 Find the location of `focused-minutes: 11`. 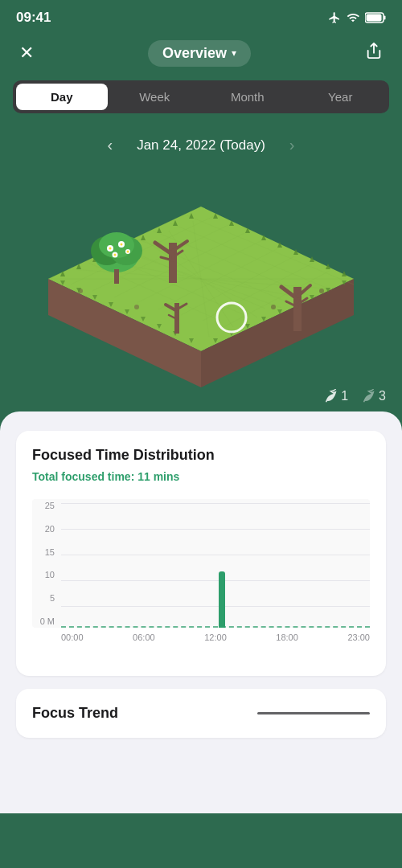

focused-minutes: 11 is located at coordinates (144, 477).